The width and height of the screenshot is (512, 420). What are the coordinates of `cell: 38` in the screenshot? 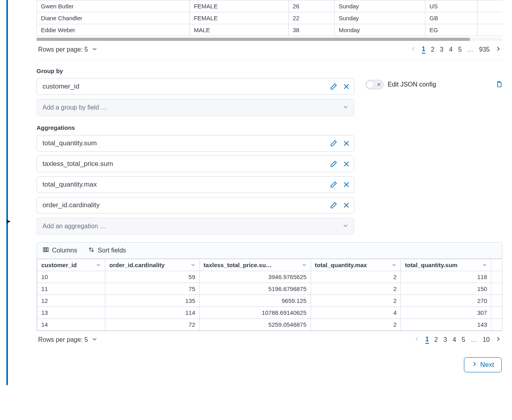 It's located at (311, 30).